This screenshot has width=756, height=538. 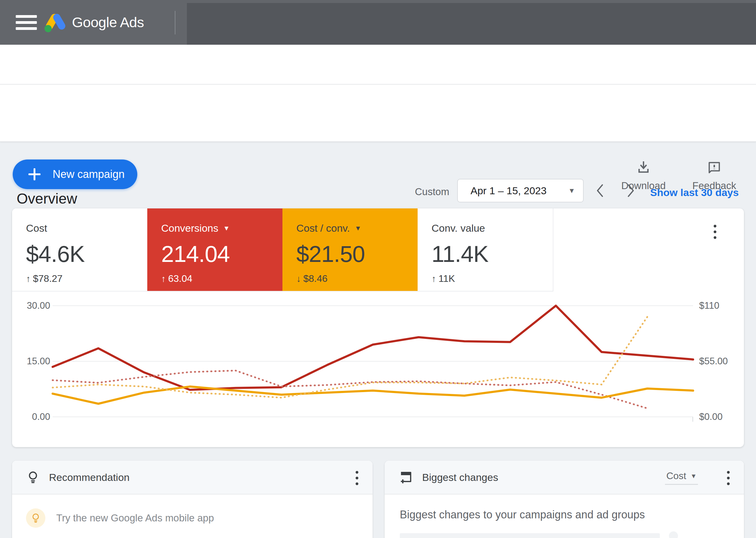 What do you see at coordinates (34, 305) in the screenshot?
I see `left-axis-tick: 30.00` at bounding box center [34, 305].